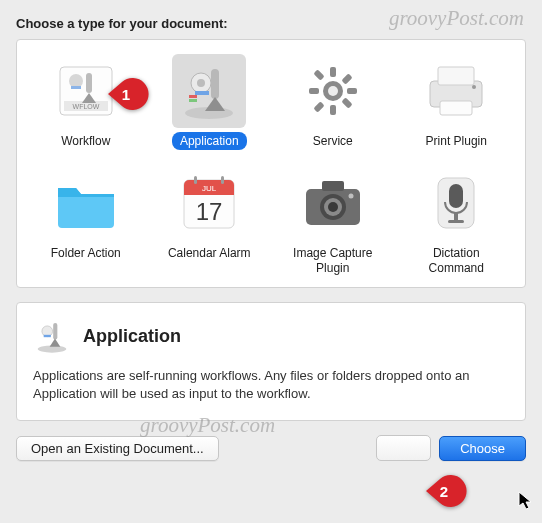  Describe the element at coordinates (333, 203) in the screenshot. I see `camera-icon` at that location.